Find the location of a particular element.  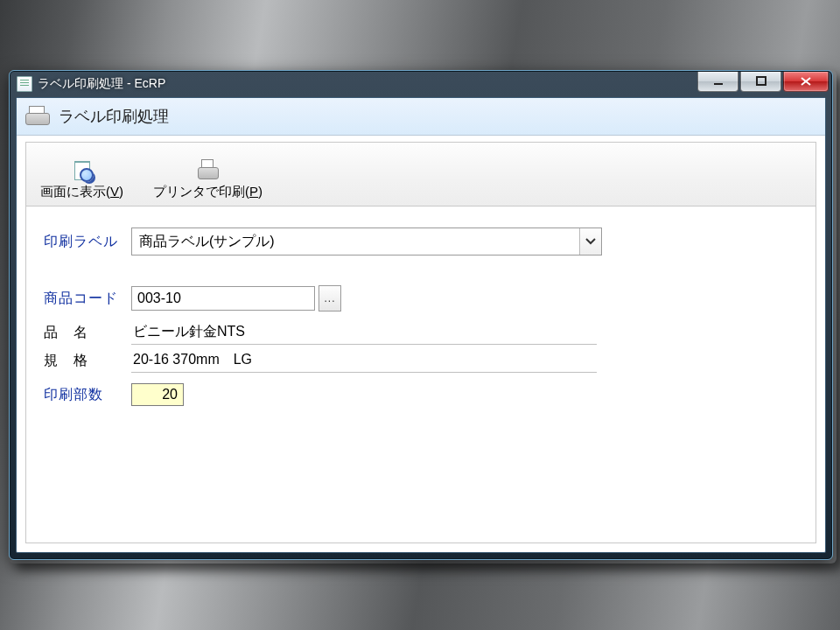

print-label: プリンタで印刷(P) is located at coordinates (208, 192).